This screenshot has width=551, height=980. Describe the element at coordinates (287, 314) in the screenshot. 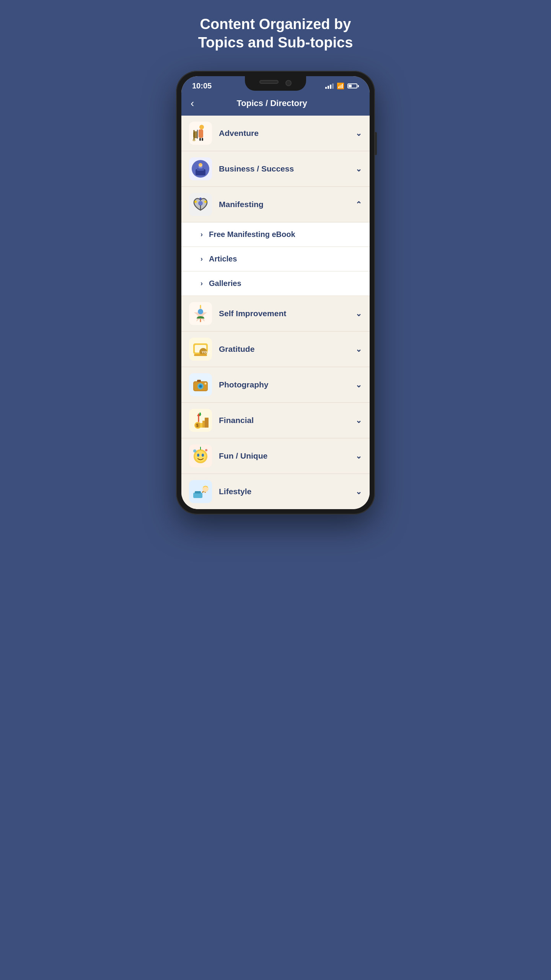

I see `topic-label-self: Self Improvement` at that location.